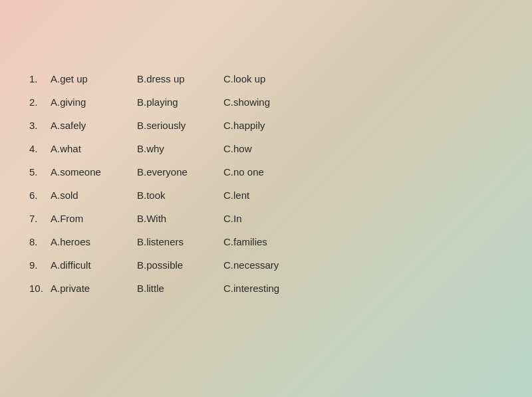  I want to click on question-row: 3.A.safelyB.seriouslyC.happily, so click(170, 125).